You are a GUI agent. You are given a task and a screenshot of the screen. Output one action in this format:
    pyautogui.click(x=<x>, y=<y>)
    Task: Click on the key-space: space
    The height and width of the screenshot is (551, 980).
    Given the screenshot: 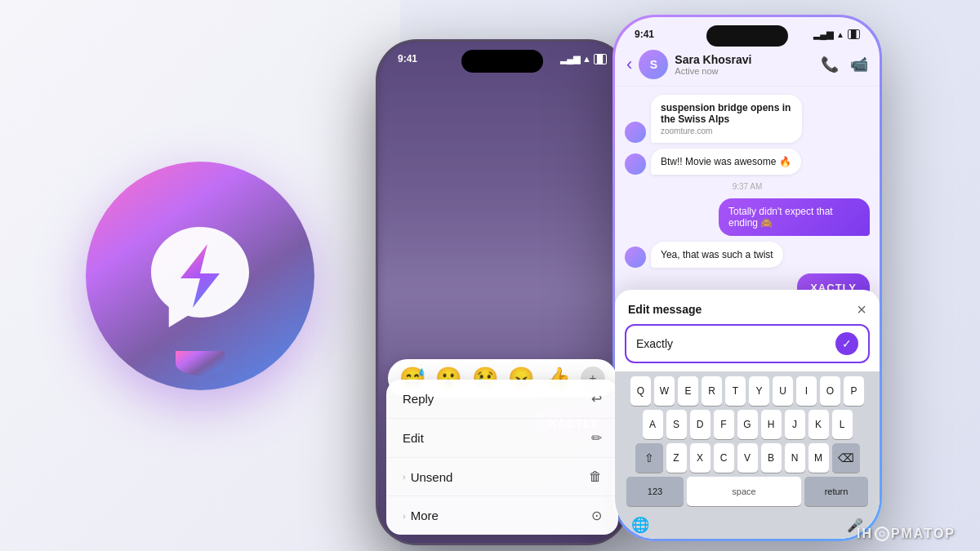 What is the action you would take?
    pyautogui.click(x=744, y=491)
    